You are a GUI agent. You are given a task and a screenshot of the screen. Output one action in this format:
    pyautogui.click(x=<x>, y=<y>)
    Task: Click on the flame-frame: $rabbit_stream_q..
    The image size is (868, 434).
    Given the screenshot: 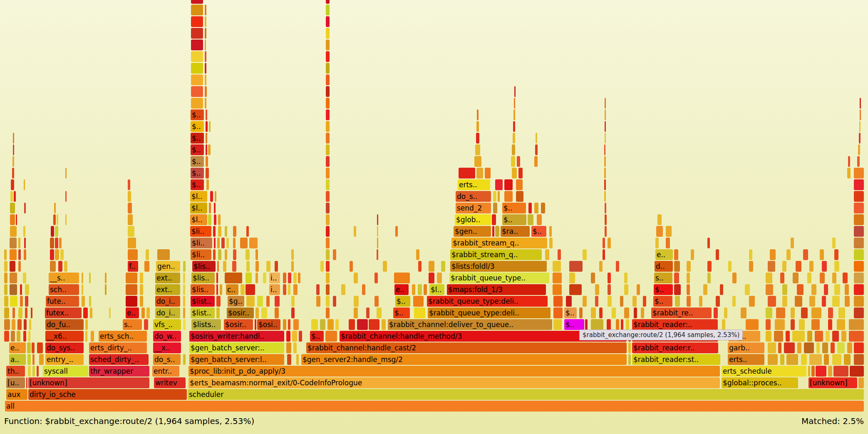 What is the action you would take?
    pyautogui.click(x=499, y=243)
    